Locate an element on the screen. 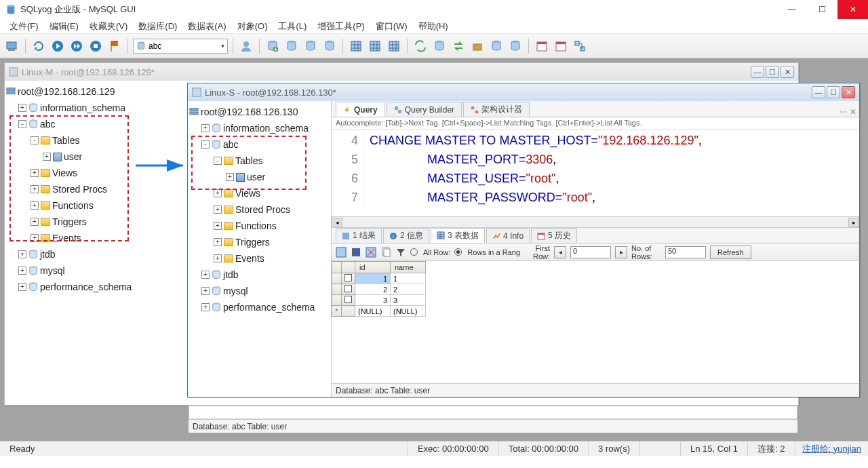 Image resolution: width=868 pixels, height=468 pixels. user-icon is located at coordinates (246, 46).